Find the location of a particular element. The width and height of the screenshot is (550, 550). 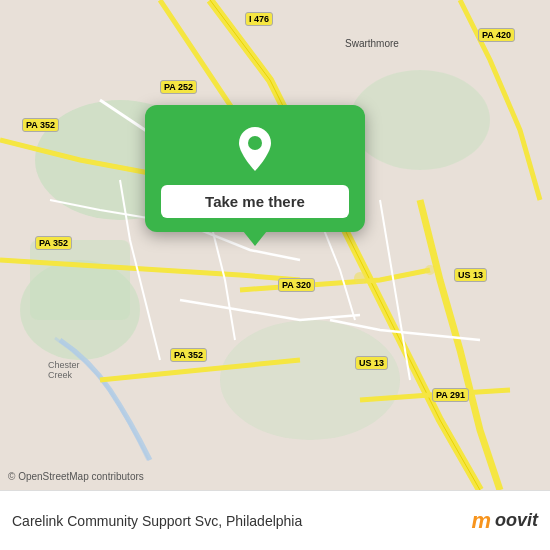

swarthmore-label: Swarthmore is located at coordinates (372, 44).